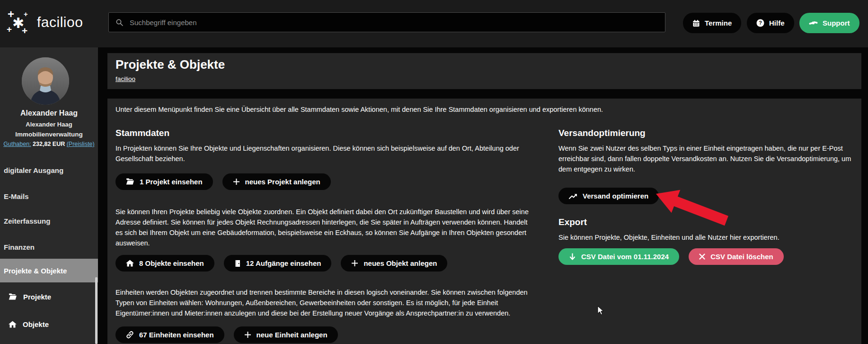  I want to click on neues-objekt-anlegen-button: neues Objekt anlegen, so click(394, 263).